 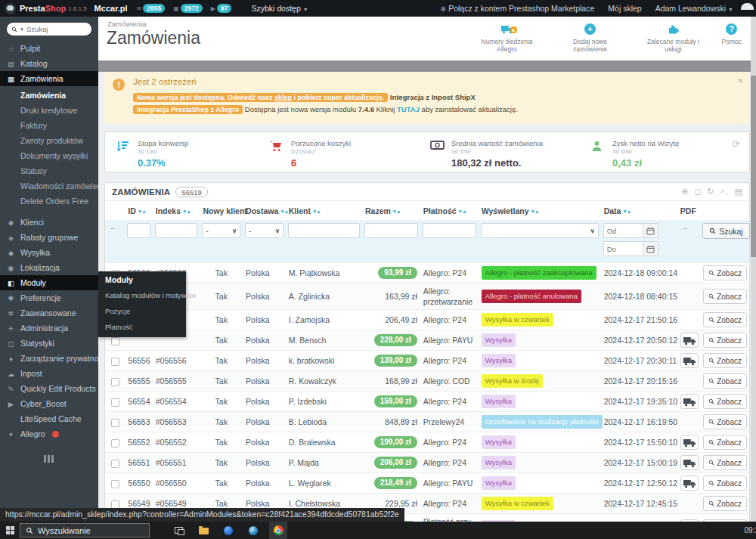 I want to click on marketplace-link: ✻Połącz z kontem Prestashop Marketplace, so click(x=518, y=8).